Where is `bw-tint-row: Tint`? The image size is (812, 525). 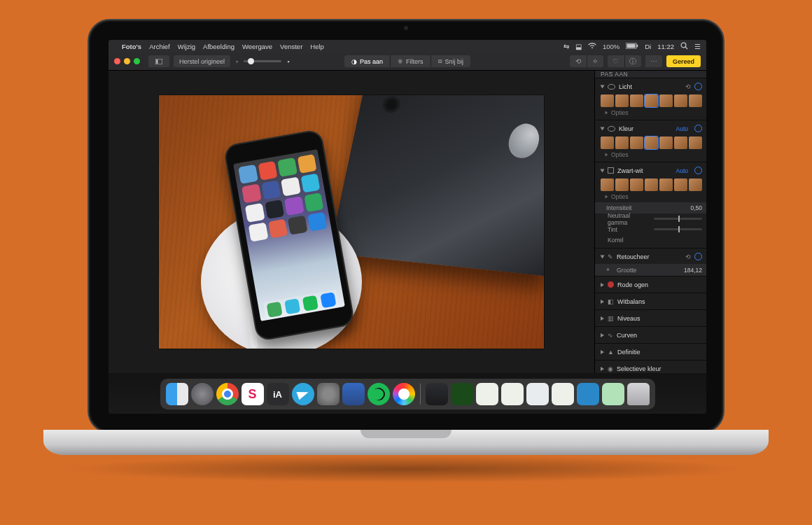
bw-tint-row: Tint is located at coordinates (651, 230).